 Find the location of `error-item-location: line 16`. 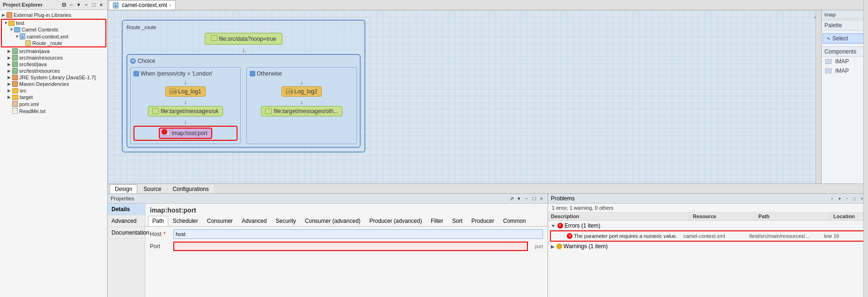

error-item-location: line 16 is located at coordinates (843, 236).